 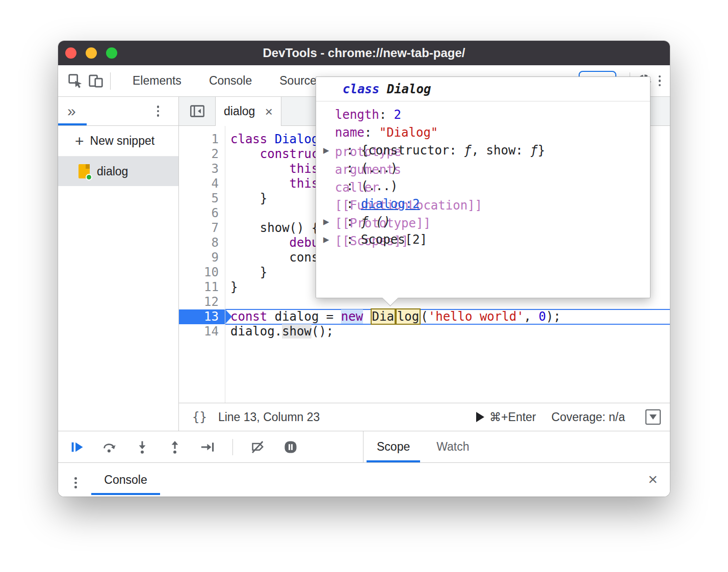 I want to click on close-drawer-icon: ×, so click(x=653, y=479).